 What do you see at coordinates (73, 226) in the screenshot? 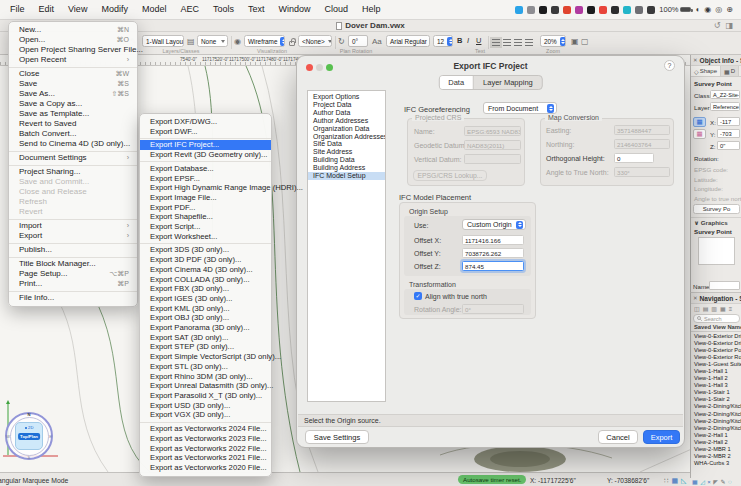
I see `menu-item: Import ›` at bounding box center [73, 226].